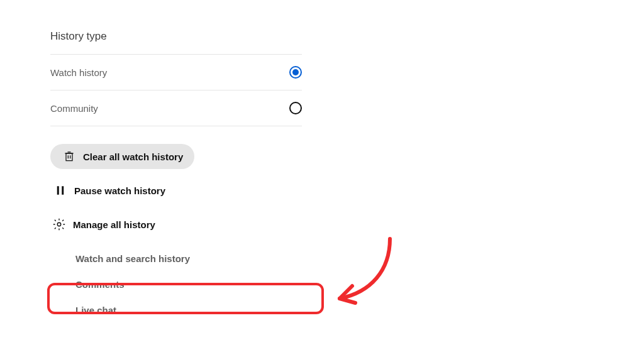 The height and width of the screenshot is (362, 644). Describe the element at coordinates (79, 73) in the screenshot. I see `radio-label: Watch history` at that location.